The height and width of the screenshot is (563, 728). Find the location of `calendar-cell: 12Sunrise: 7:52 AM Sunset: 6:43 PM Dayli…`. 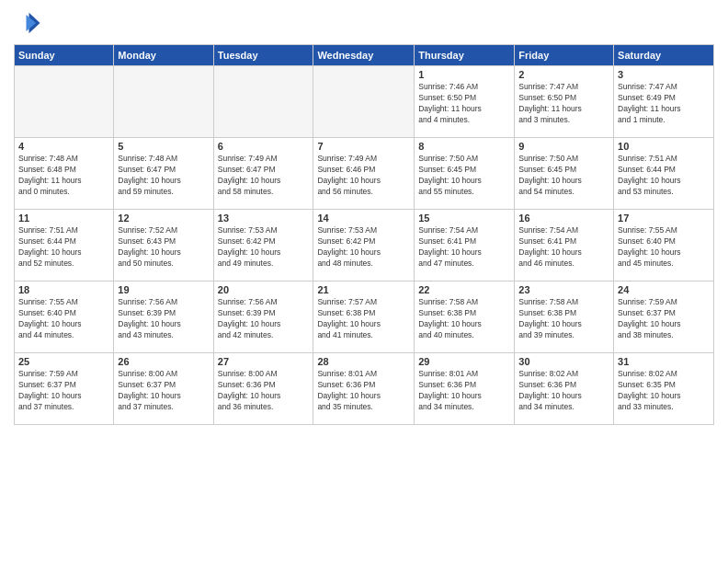

calendar-cell: 12Sunrise: 7:52 AM Sunset: 6:43 PM Dayli… is located at coordinates (164, 246).